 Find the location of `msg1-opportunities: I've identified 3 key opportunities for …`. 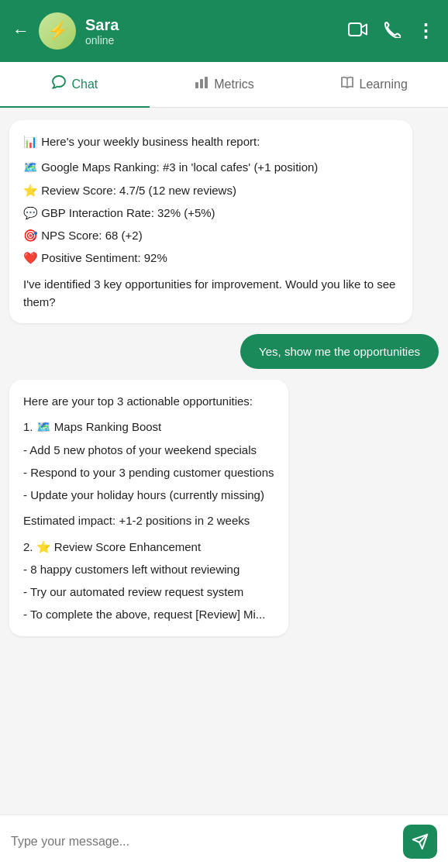

msg1-opportunities: I've identified 3 key opportunities for … is located at coordinates (211, 293).